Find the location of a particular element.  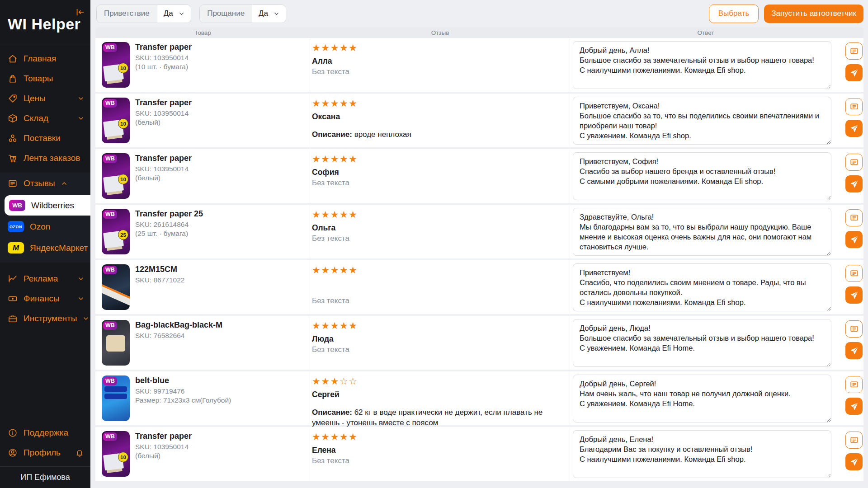

collapse-left-icon is located at coordinates (80, 12).